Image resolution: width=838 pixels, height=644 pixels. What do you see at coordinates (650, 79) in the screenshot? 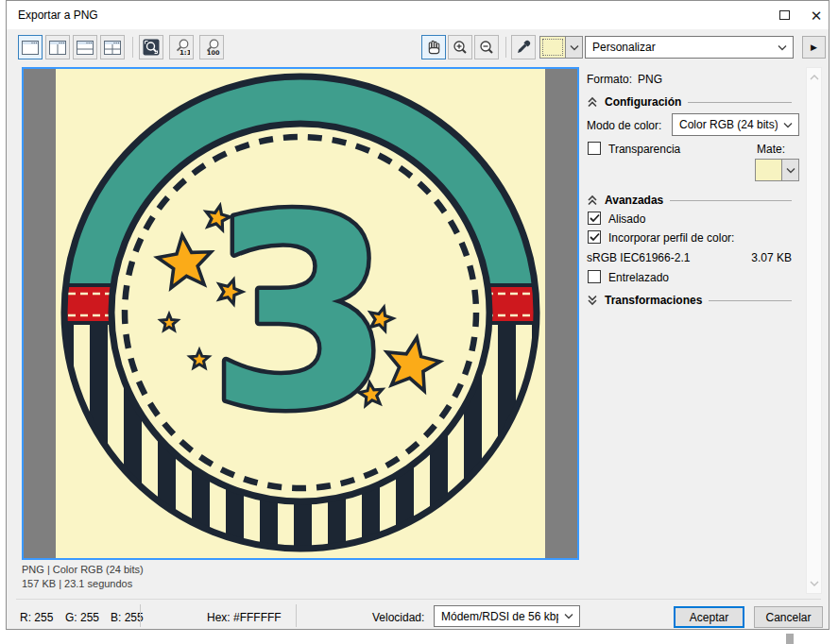
I see `formato-value: PNG` at bounding box center [650, 79].